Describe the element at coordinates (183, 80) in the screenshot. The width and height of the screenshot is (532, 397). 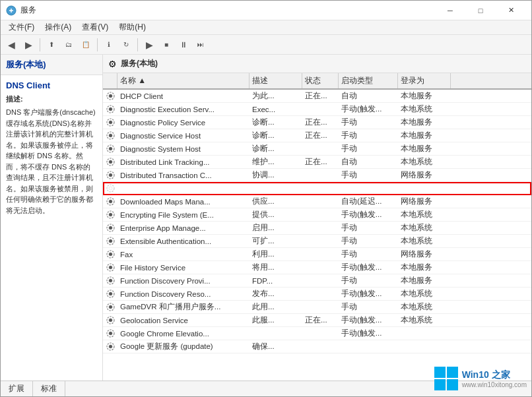
I see `col-name: 名称 ▲` at that location.